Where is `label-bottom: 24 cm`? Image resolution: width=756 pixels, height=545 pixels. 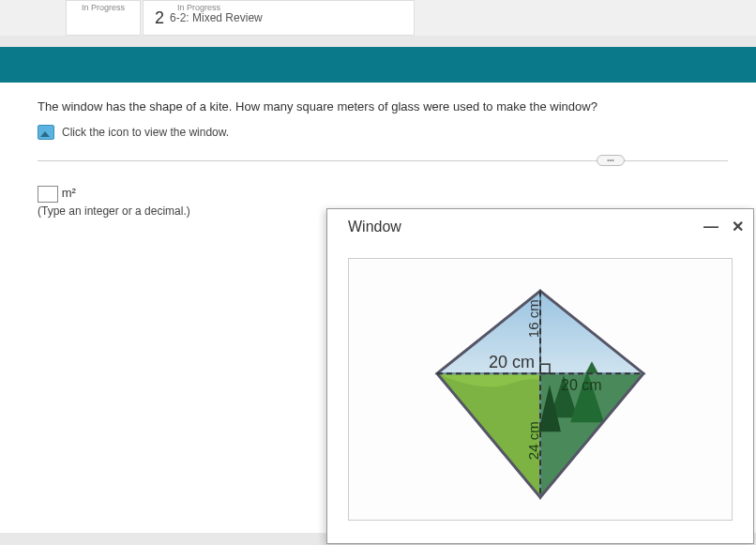
label-bottom: 24 cm is located at coordinates (533, 441).